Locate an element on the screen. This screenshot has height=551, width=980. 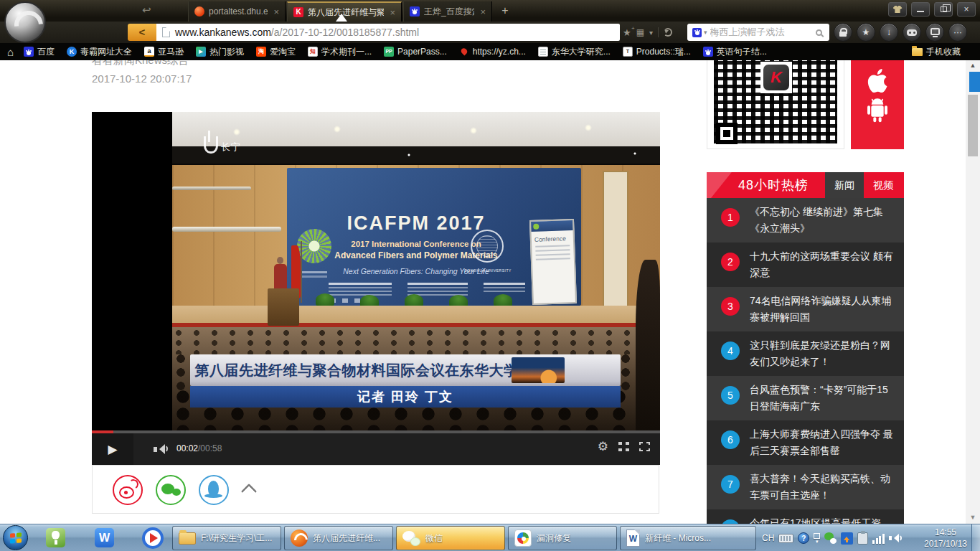
help-icon: ? is located at coordinates (804, 538).